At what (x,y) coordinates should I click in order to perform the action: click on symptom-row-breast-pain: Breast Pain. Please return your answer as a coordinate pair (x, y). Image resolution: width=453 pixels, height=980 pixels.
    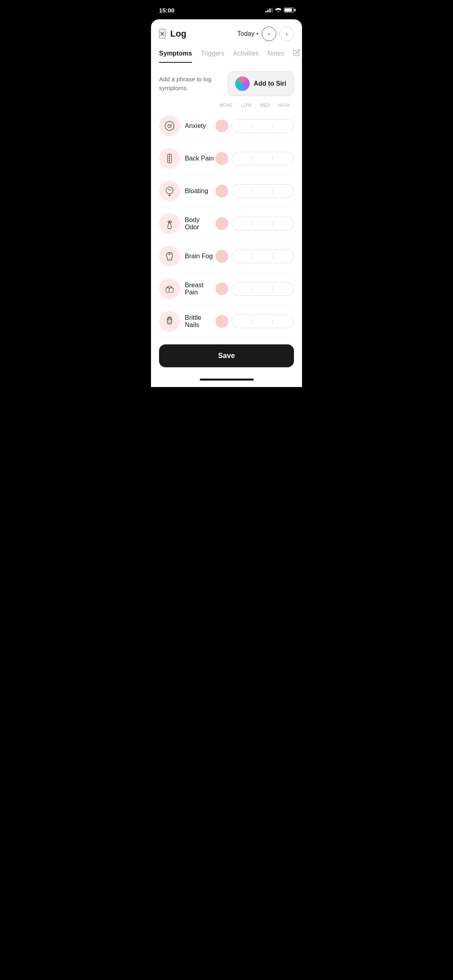
    Looking at the image, I should click on (226, 289).